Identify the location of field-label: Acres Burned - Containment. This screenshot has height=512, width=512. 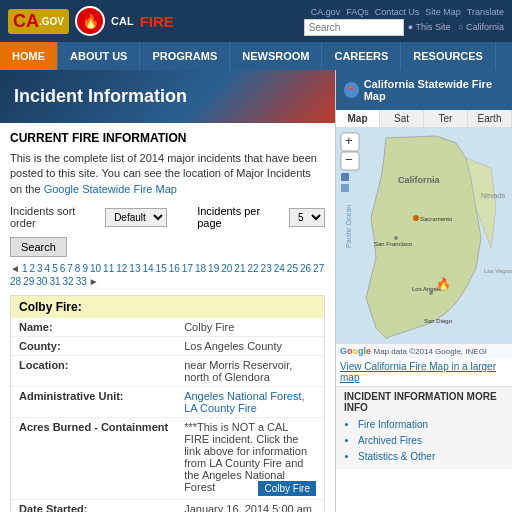
(94, 459).